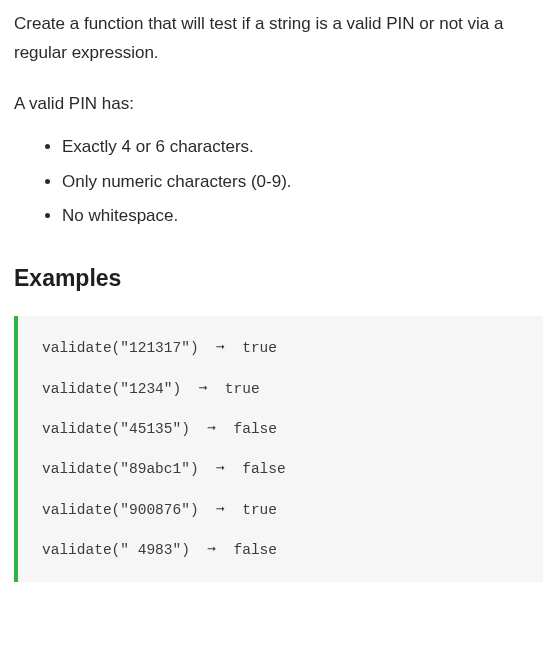 This screenshot has height=660, width=557. Describe the element at coordinates (278, 182) in the screenshot. I see `rules-list: Exactly 4 or 6 characters. Only numeric …` at that location.